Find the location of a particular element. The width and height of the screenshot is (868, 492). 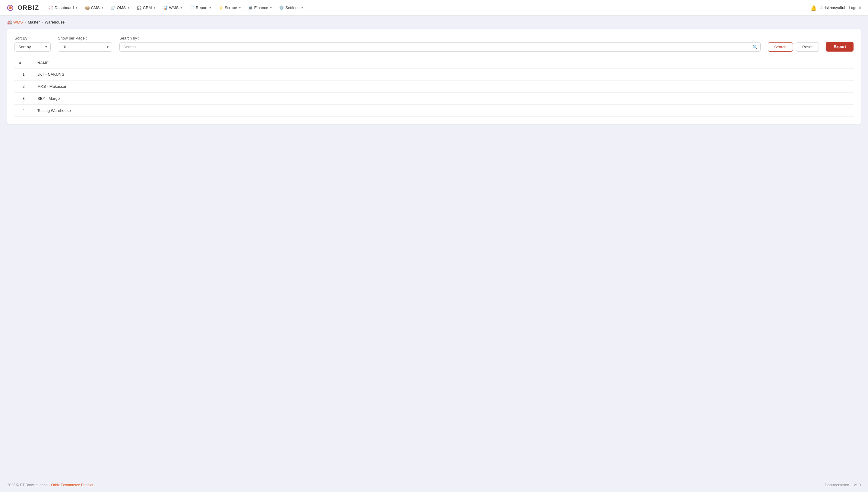

cell-name: Testing Warehouse is located at coordinates (443, 111).